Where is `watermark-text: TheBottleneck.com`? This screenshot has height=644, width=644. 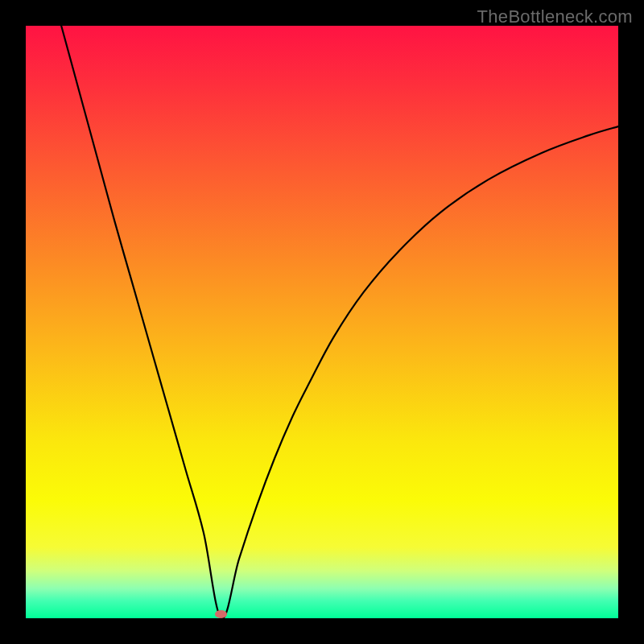
watermark-text: TheBottleneck.com is located at coordinates (555, 17).